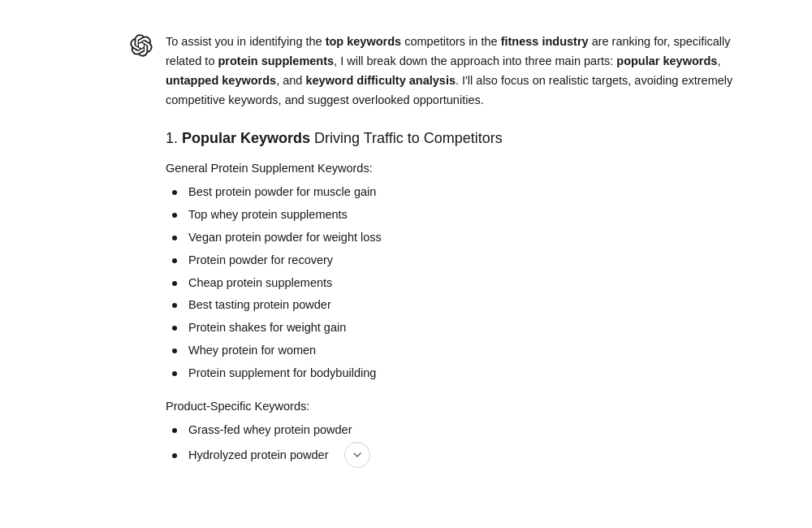  Describe the element at coordinates (246, 138) in the screenshot. I see `section1-title-bold: Popular Keywords` at that location.